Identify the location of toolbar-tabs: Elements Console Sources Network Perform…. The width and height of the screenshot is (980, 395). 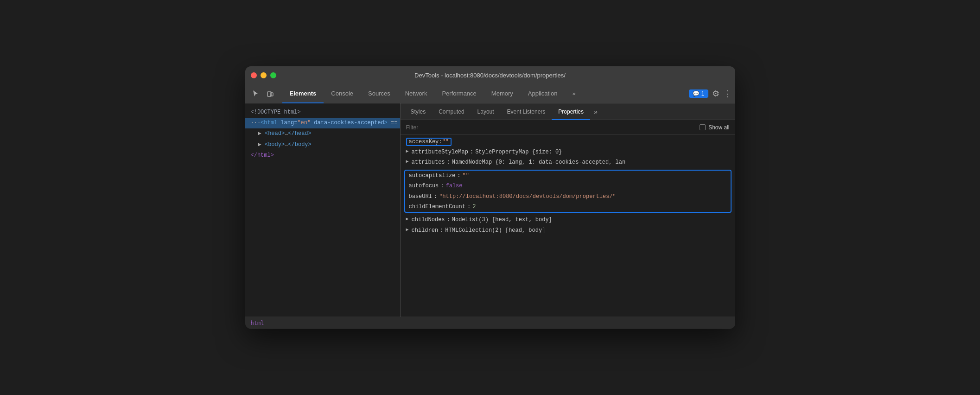
(433, 94).